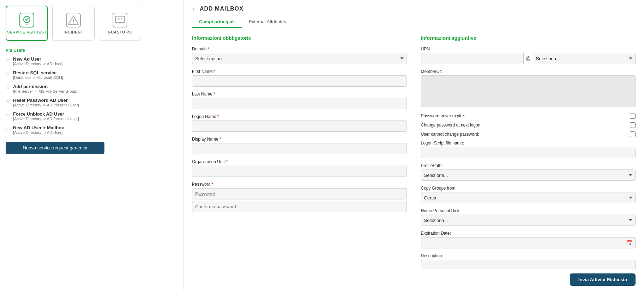 This screenshot has width=644, height=290. I want to click on logon-label: Logon Name:*, so click(299, 117).